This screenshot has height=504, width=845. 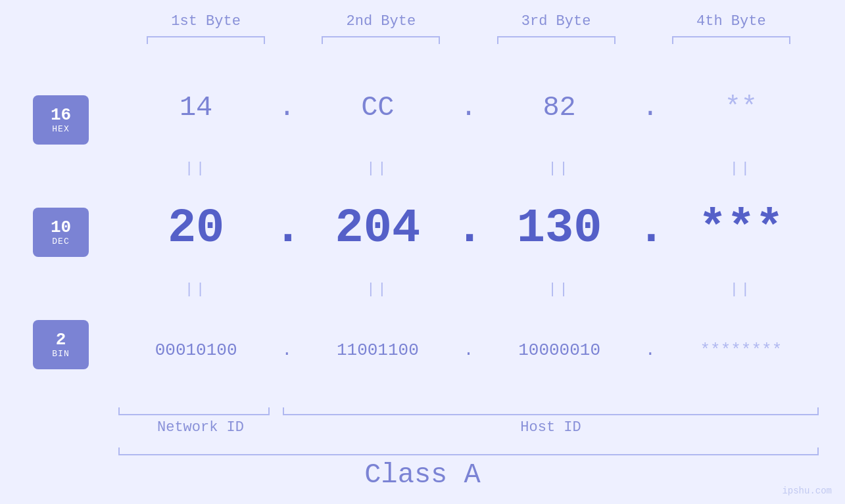 What do you see at coordinates (201, 427) in the screenshot?
I see `network-id-label: Network ID` at bounding box center [201, 427].